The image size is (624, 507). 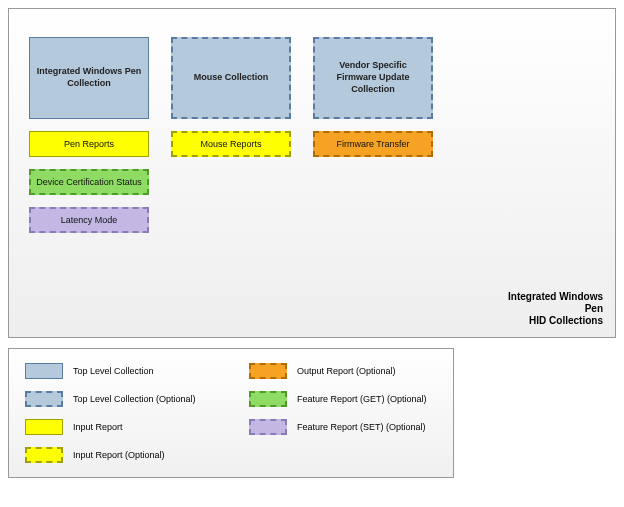 What do you see at coordinates (44, 371) in the screenshot?
I see `swatch-top-level` at bounding box center [44, 371].